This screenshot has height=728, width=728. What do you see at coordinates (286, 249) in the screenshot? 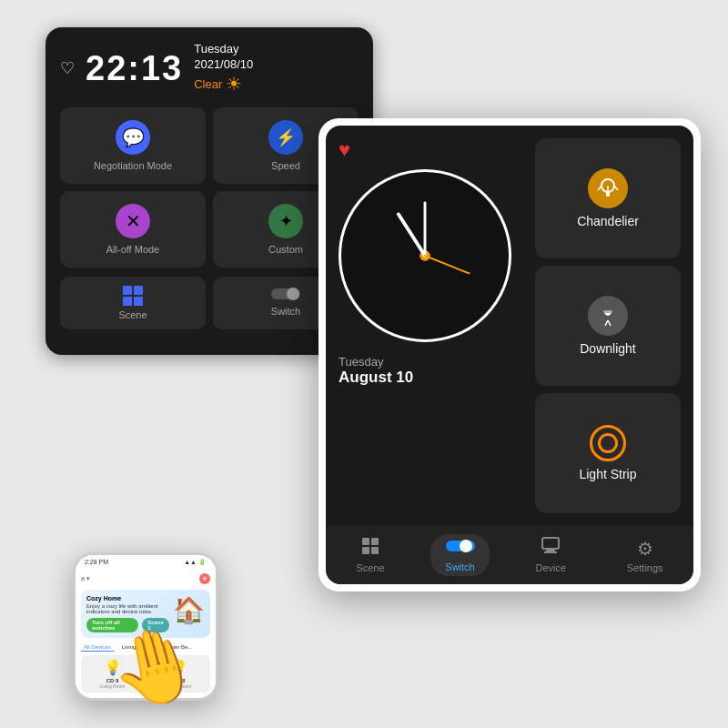
I see `custom-label: Custom` at bounding box center [286, 249].